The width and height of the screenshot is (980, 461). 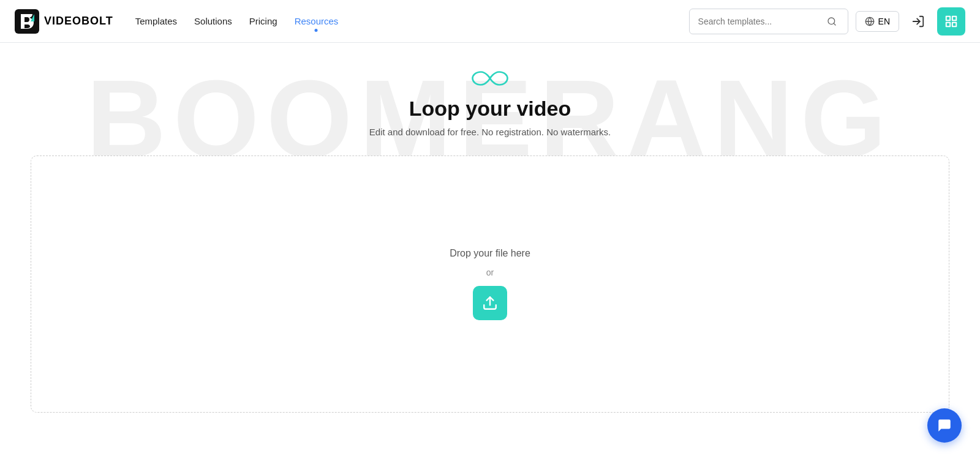 What do you see at coordinates (490, 303) in the screenshot?
I see `upload-icon` at bounding box center [490, 303].